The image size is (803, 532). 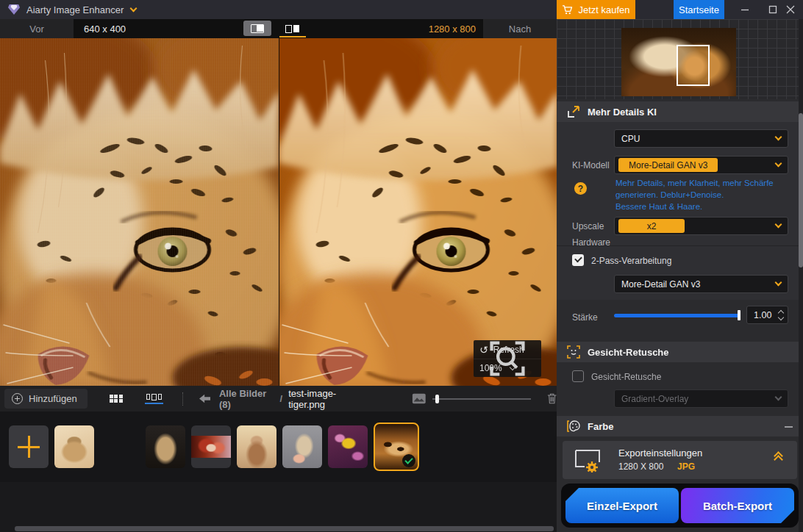 What do you see at coordinates (14, 10) in the screenshot?
I see `app-logo-icon` at bounding box center [14, 10].